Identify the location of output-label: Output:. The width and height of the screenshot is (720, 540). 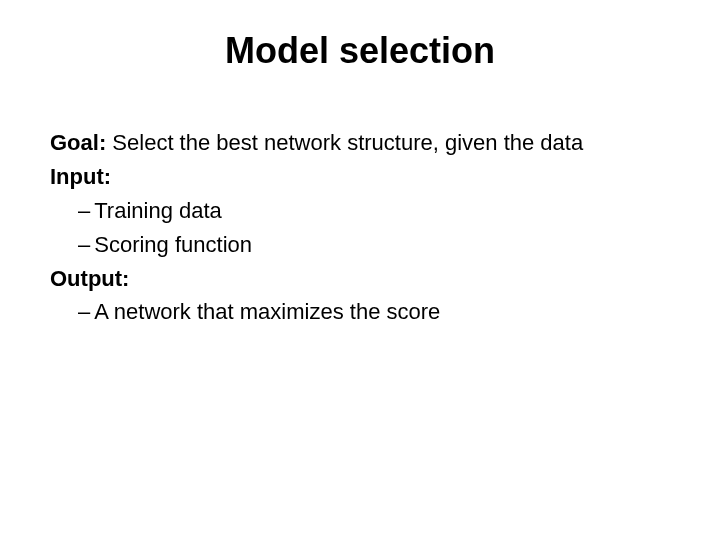
(90, 278).